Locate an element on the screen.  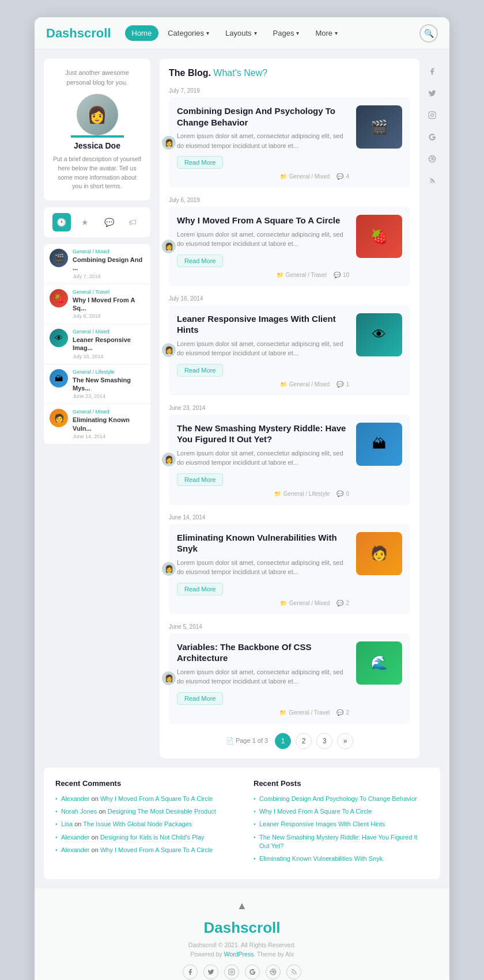
post-title-3: Leaner Responsive Images With Client Hin… is located at coordinates (263, 325).